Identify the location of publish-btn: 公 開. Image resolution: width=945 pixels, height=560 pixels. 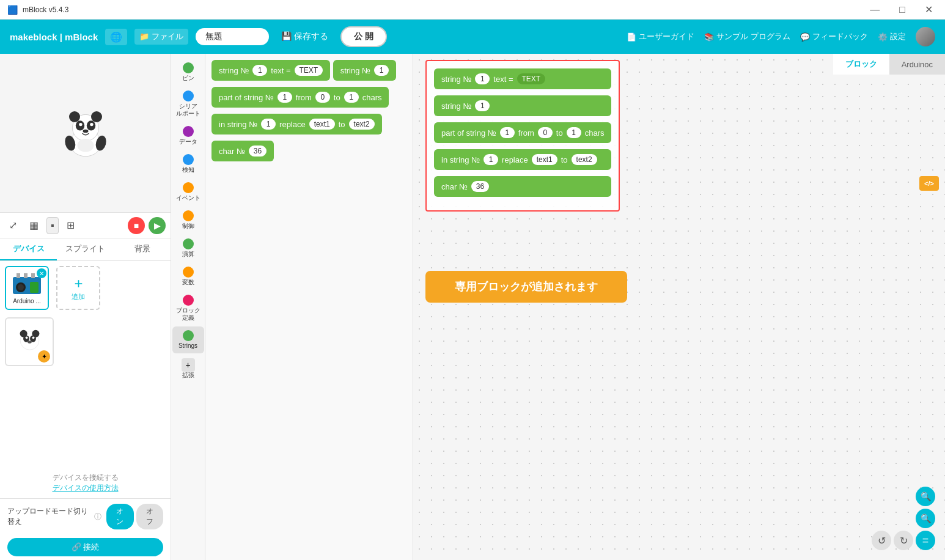
(364, 37).